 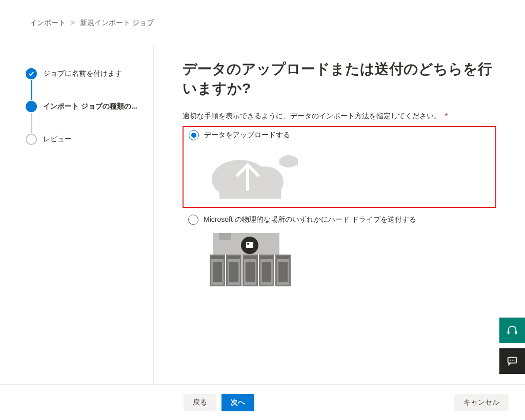 What do you see at coordinates (31, 107) in the screenshot?
I see `current-step-icon` at bounding box center [31, 107].